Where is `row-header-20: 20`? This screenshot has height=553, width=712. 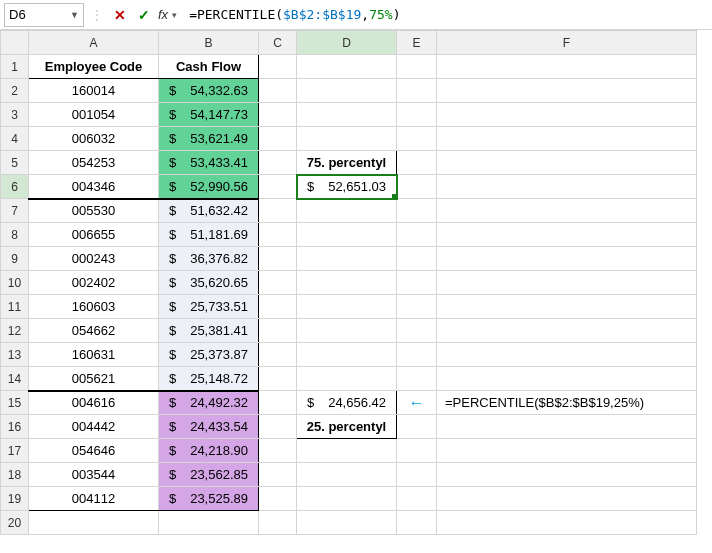 row-header-20: 20 is located at coordinates (15, 523).